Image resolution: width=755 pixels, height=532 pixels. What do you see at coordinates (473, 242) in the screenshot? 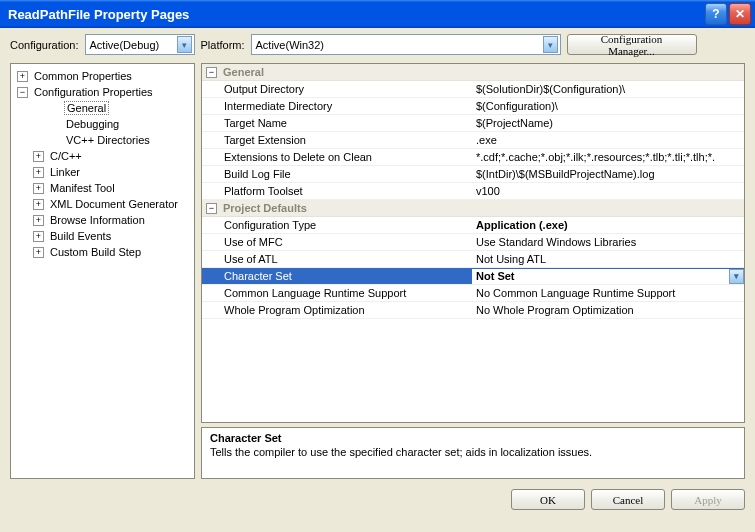
I see `prop-use-of-mfc: Use of MFCUse Standard Windows Libraries` at bounding box center [473, 242].